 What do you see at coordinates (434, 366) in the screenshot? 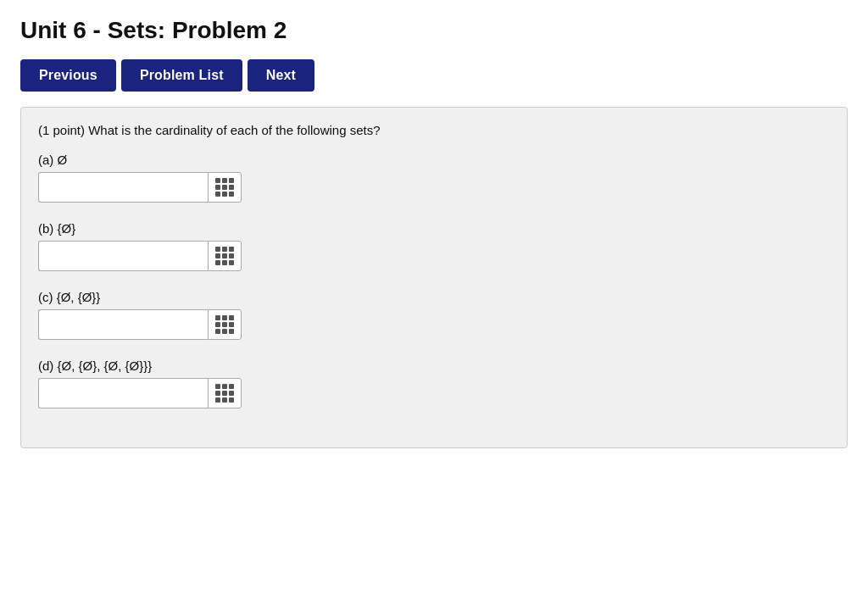
I see `sub-label-d: (d) {Ø, {Ø}, {Ø, {Ø}}}` at bounding box center [434, 366].